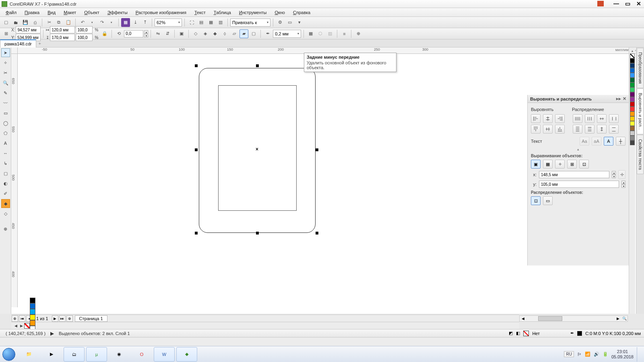  Describe the element at coordinates (14, 51) in the screenshot. I see `ruler-origin` at that location.